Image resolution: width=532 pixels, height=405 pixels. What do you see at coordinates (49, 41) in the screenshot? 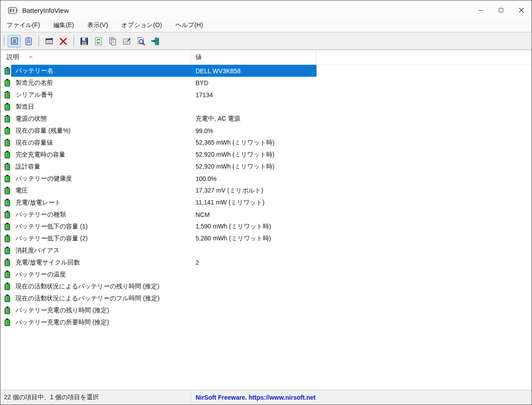
I see `choose-columns-button` at bounding box center [49, 41].